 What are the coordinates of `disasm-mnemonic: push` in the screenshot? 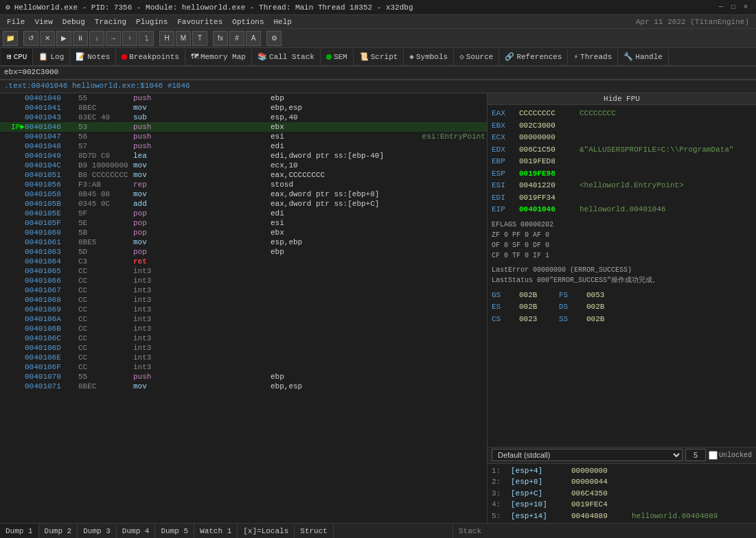 It's located at (202, 137).